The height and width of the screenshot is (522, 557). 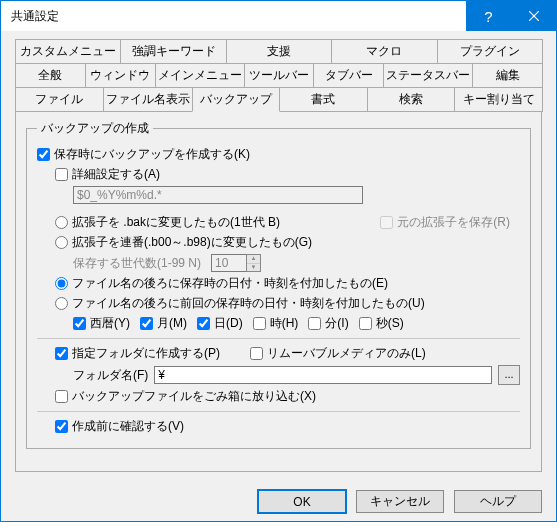 What do you see at coordinates (278, 100) in the screenshot?
I see `tab-row-3: ファイル ファイル名表示 バックアップ 書式 検索 キー割り当て` at bounding box center [278, 100].